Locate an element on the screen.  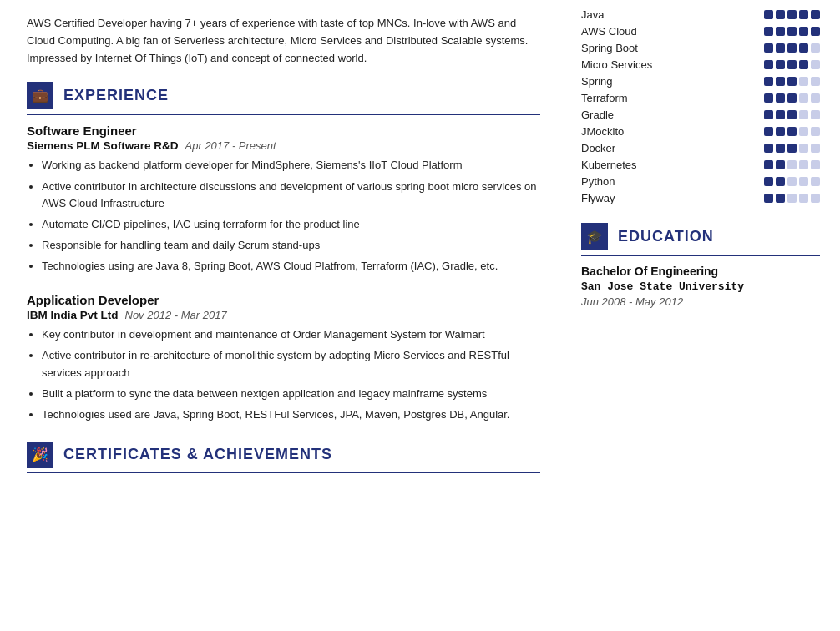
skill-row-8: Docker is located at coordinates (701, 149).